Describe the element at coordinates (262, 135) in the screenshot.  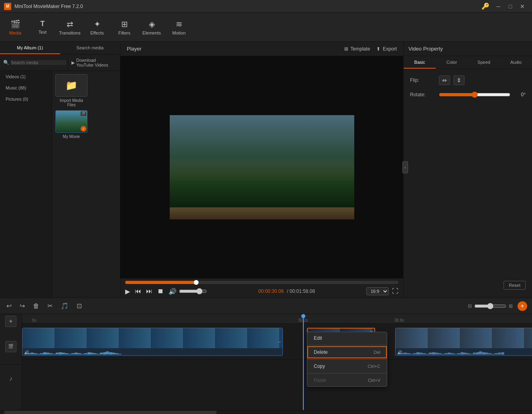
I see `video-sky` at that location.